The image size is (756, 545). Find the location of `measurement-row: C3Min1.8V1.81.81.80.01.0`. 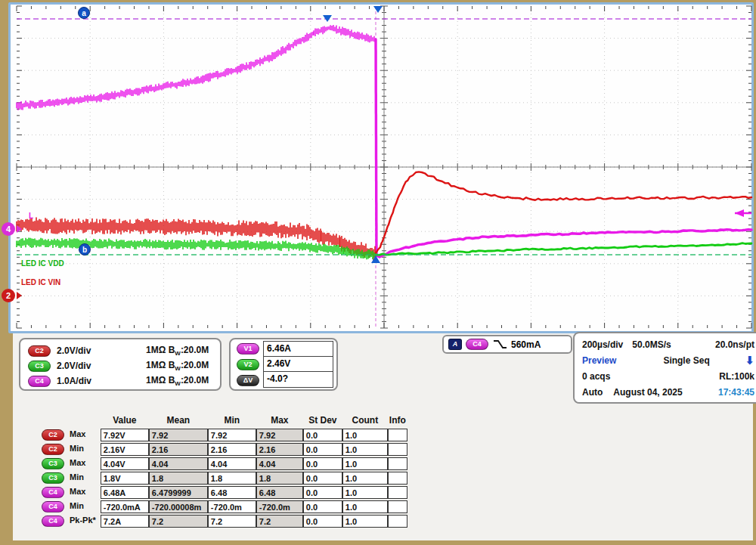

measurement-row: C3Min1.8V1.81.81.80.01.0 is located at coordinates (225, 478).